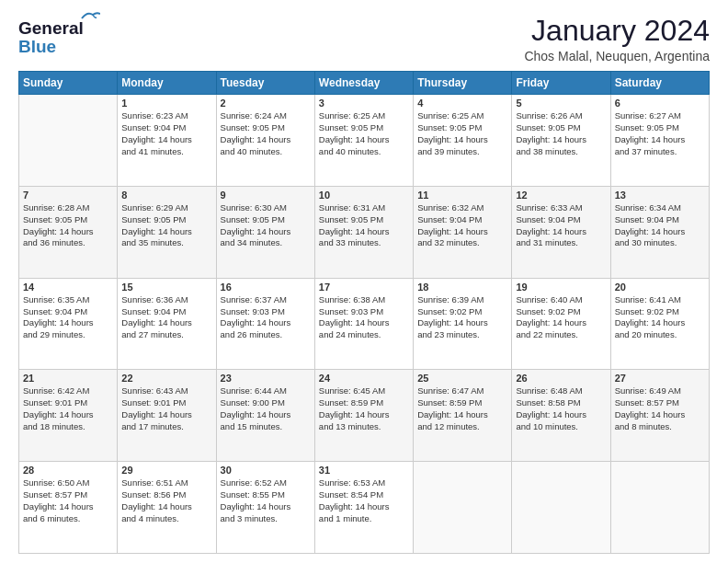  Describe the element at coordinates (561, 378) in the screenshot. I see `day-number: 26` at that location.